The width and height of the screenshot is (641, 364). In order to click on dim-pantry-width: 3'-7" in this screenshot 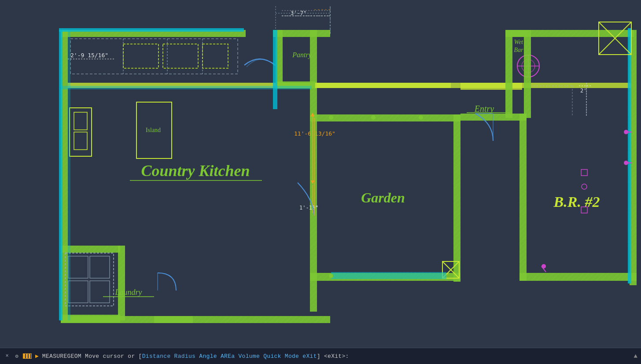, I will do `click(298, 13)`.